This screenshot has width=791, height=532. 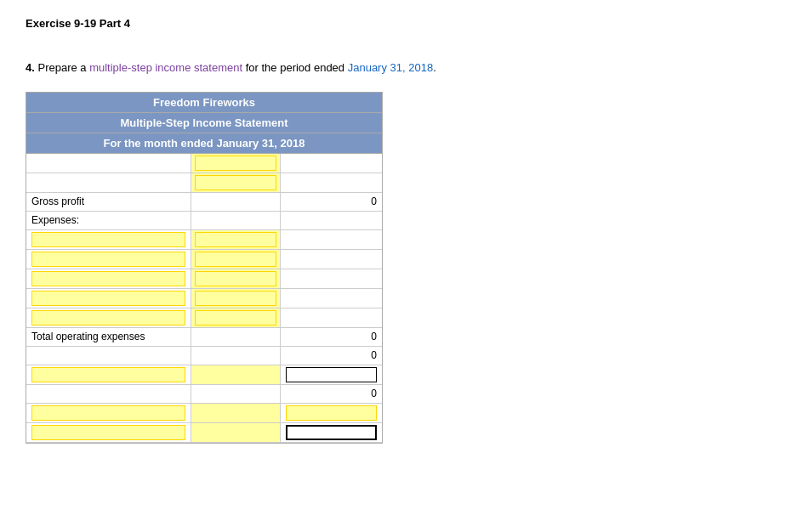 What do you see at coordinates (236, 337) in the screenshot?
I see `total-expenses-mid` at bounding box center [236, 337].